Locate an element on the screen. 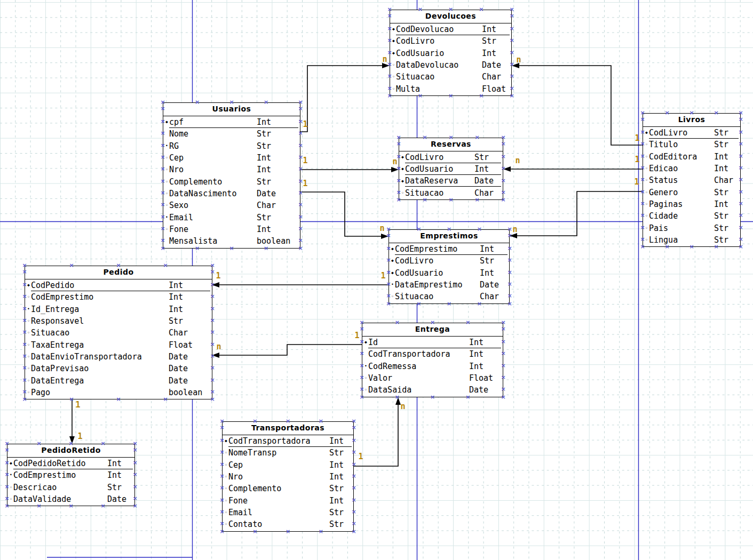 This screenshot has width=753, height=560. table-field: •EmailStr is located at coordinates (232, 217).